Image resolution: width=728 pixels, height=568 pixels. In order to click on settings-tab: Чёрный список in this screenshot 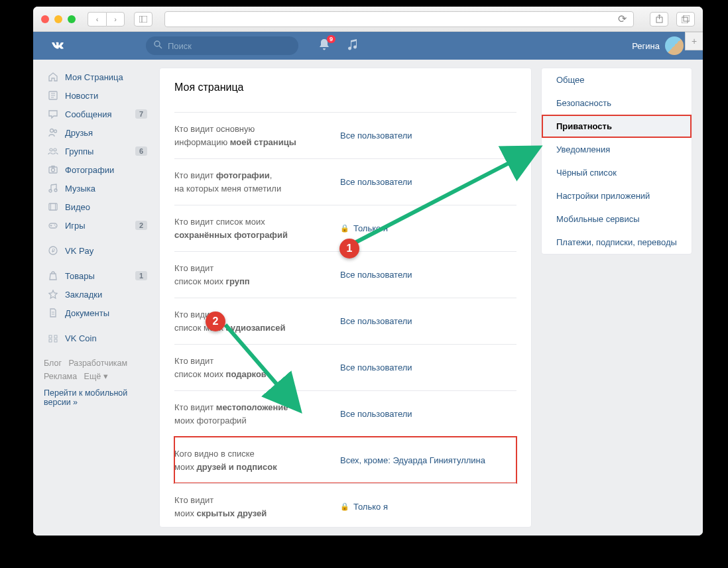, I will do `click(617, 172)`.